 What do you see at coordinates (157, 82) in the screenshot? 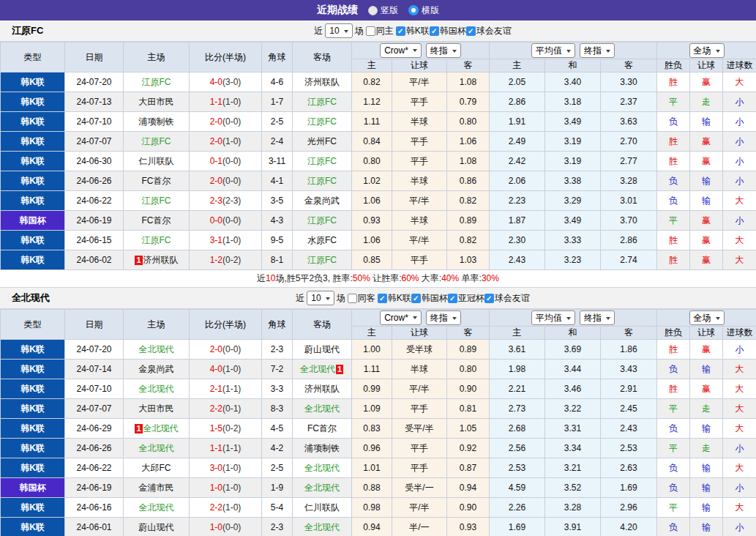
I see `home-team-cell: 江原FC` at bounding box center [157, 82].